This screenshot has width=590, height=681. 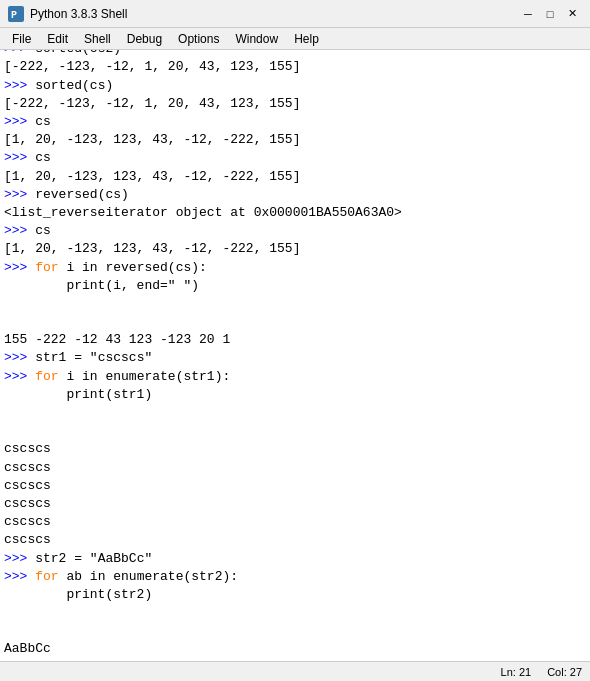 What do you see at coordinates (98, 39) in the screenshot?
I see `menu-item-shell: Shell` at bounding box center [98, 39].